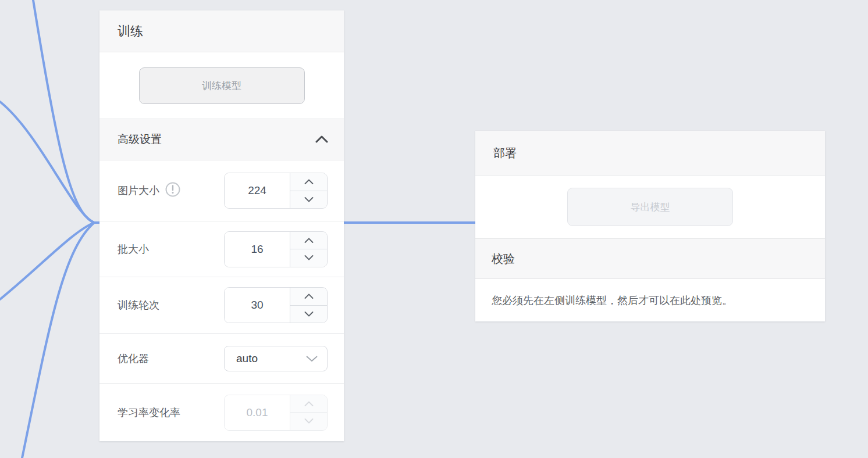  Describe the element at coordinates (47, 261) in the screenshot. I see `connector-left-lower` at that location.